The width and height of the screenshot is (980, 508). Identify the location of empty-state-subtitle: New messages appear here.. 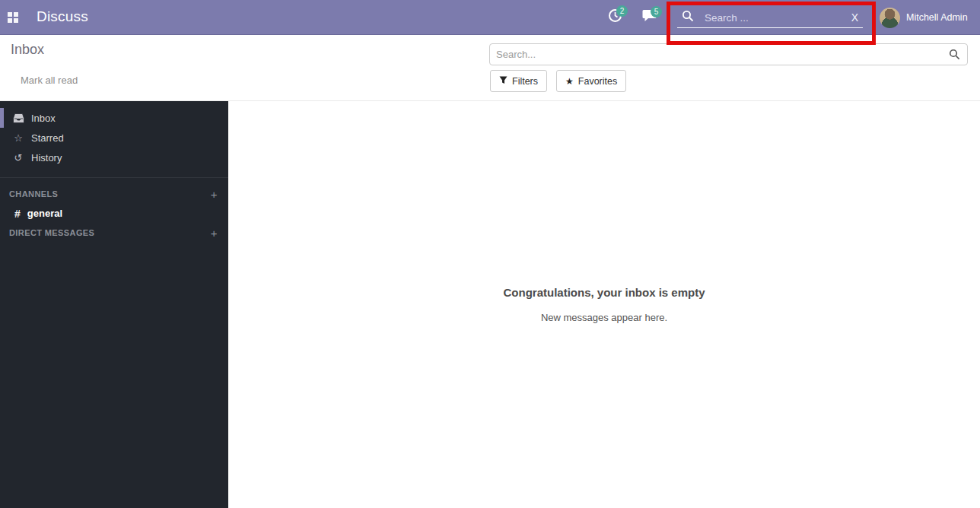
(604, 318).